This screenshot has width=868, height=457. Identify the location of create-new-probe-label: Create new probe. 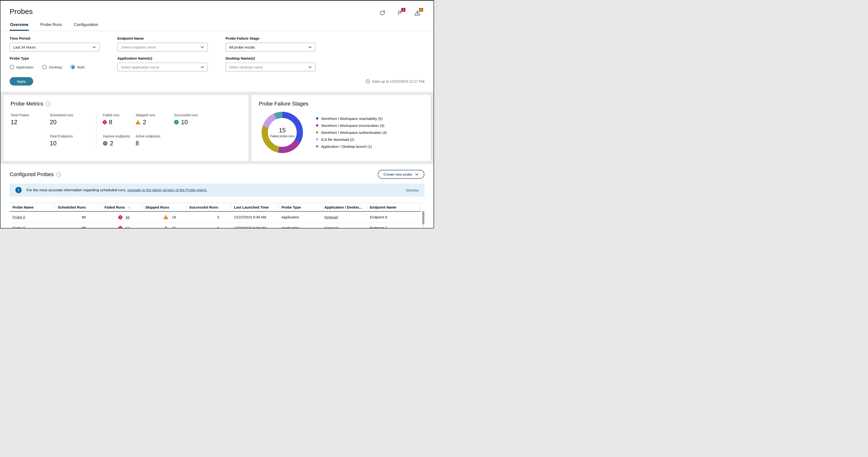
(398, 174).